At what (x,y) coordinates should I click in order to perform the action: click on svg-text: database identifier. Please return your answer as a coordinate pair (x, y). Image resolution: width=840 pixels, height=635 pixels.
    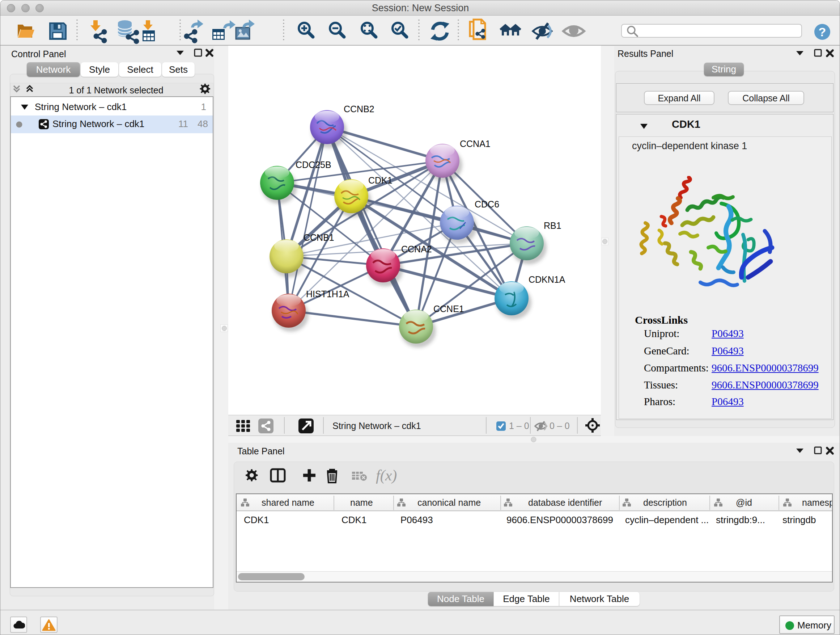
    Looking at the image, I should click on (565, 502).